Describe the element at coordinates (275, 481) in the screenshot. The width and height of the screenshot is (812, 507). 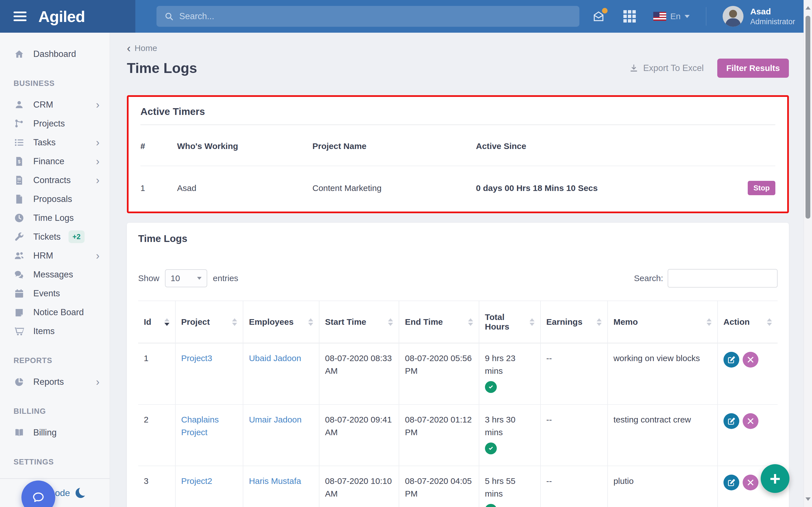
I see `employee-link: Haris Mustafa` at that location.